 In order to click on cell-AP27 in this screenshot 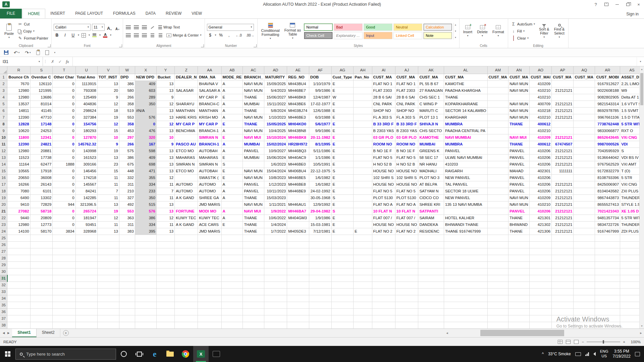, I will do `click(563, 251)`.